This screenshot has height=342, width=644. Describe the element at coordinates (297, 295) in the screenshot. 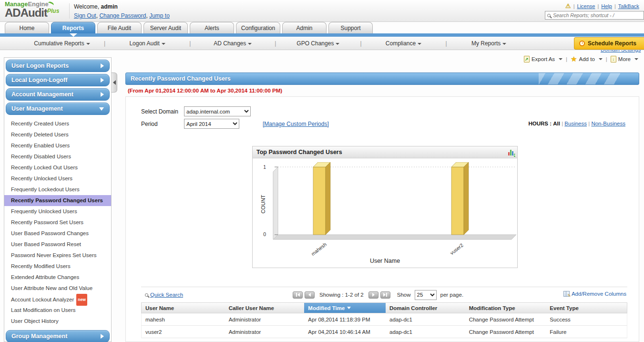

I see `first-page-button` at that location.